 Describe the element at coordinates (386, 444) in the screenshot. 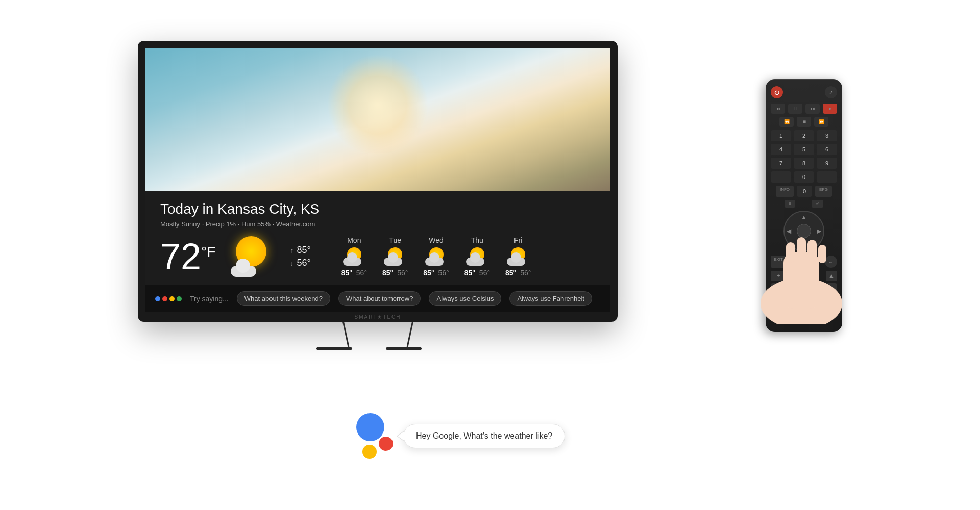

I see `assistant-red-circle` at that location.